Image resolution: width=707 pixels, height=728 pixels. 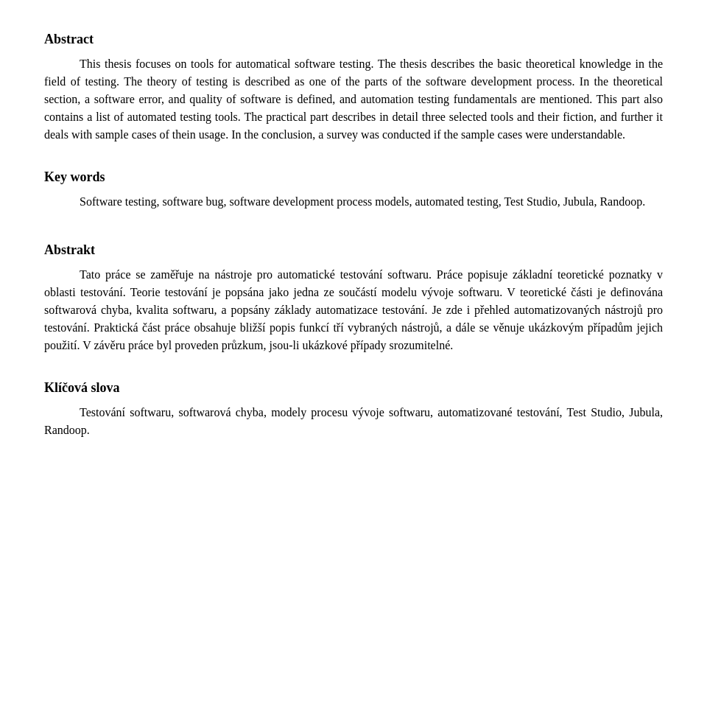 What do you see at coordinates (354, 99) in the screenshot?
I see `abstract-body: This thesis focuses on tools for automat…` at bounding box center [354, 99].